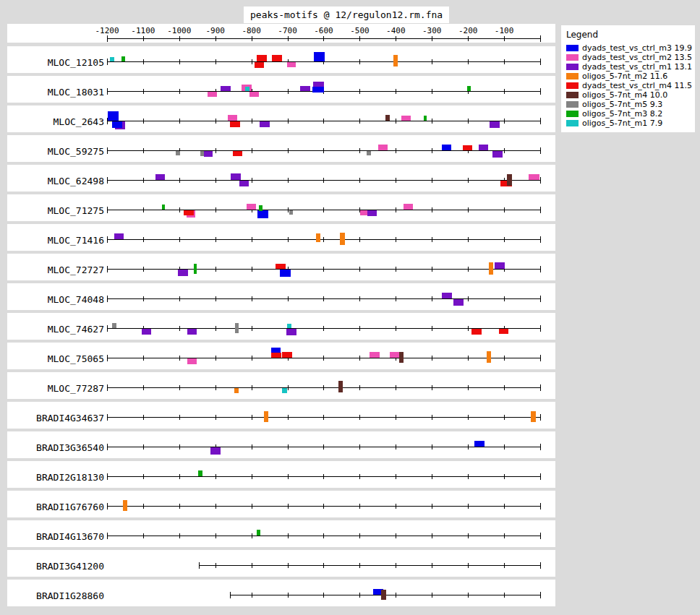  Describe the element at coordinates (76, 181) in the screenshot. I see `gene-label: MLOC_62498` at that location.